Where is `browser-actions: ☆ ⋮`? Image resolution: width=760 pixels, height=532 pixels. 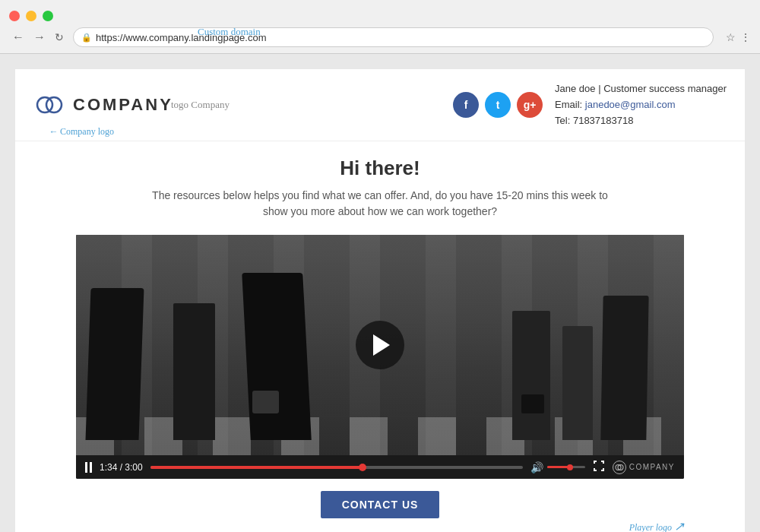
browser-actions: ☆ ⋮ is located at coordinates (739, 37).